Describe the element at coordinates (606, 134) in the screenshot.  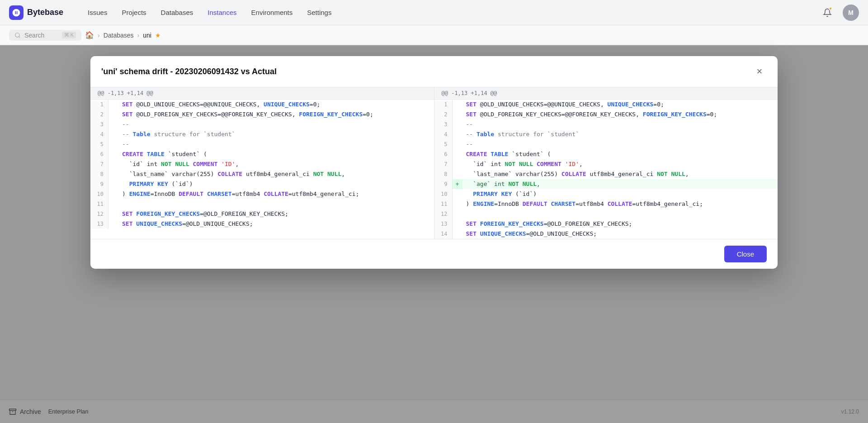
I see `diff-right-line-4: 4 -- Table structure for `student`` at that location.